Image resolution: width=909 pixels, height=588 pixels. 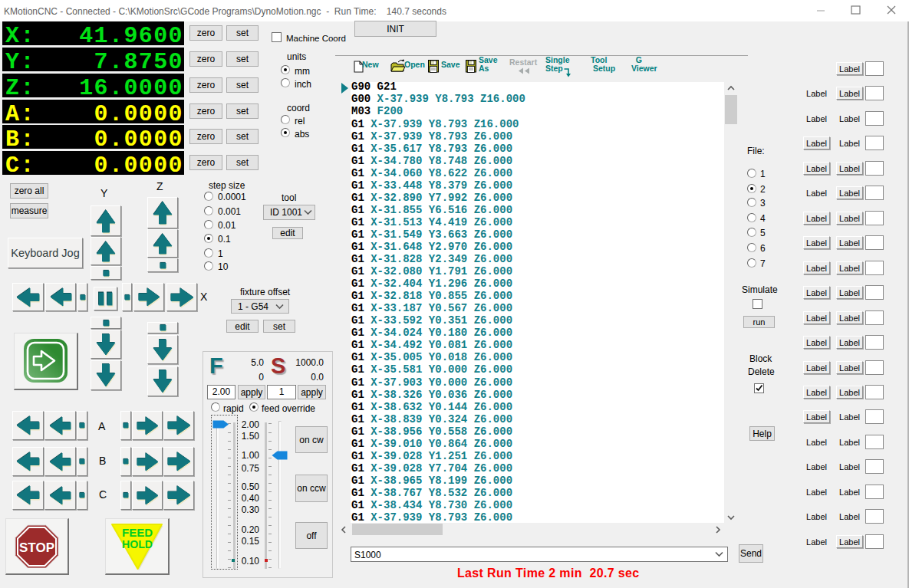 I want to click on svg-text: HOLD, so click(x=137, y=544).